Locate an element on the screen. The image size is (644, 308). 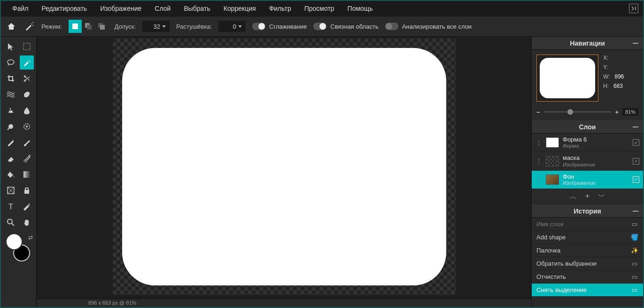
magic-wand-icon is located at coordinates (29, 26).